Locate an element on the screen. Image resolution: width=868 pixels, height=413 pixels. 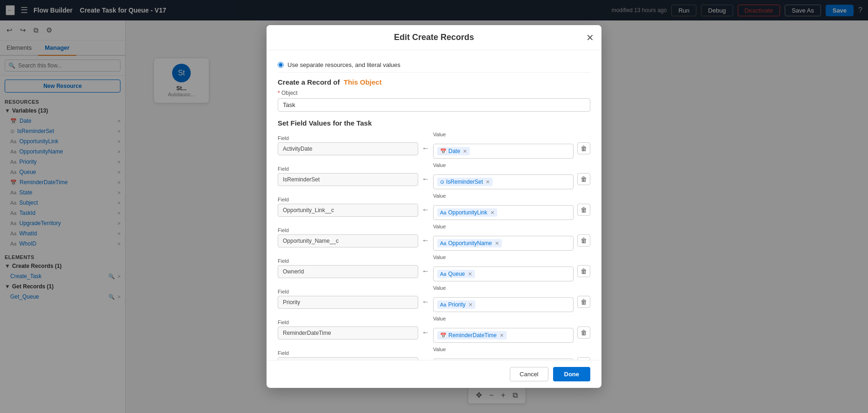
field-input-activitydate is located at coordinates (348, 149).